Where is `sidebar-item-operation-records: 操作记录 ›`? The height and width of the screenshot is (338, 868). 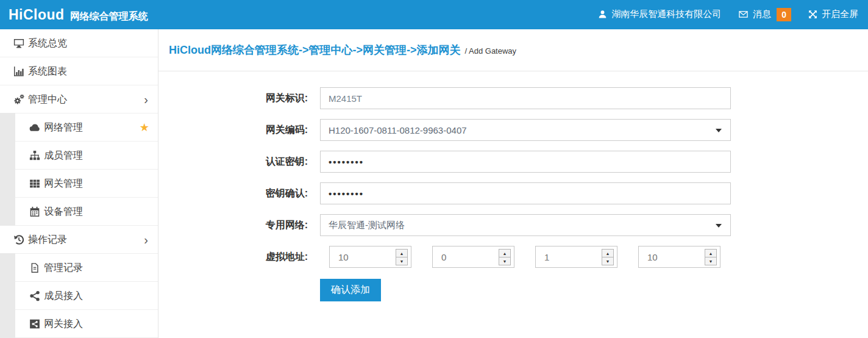 sidebar-item-operation-records: 操作记录 › is located at coordinates (79, 240).